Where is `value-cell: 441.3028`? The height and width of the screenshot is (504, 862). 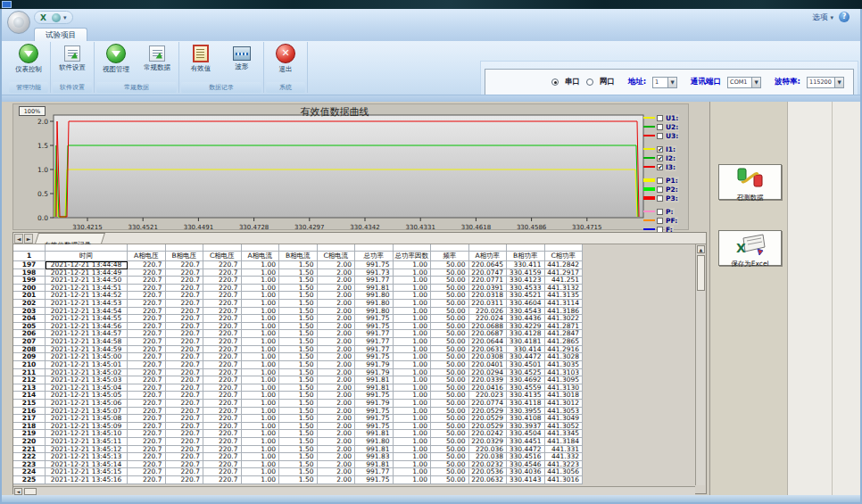
value-cell: 441.3028 is located at coordinates (564, 357).